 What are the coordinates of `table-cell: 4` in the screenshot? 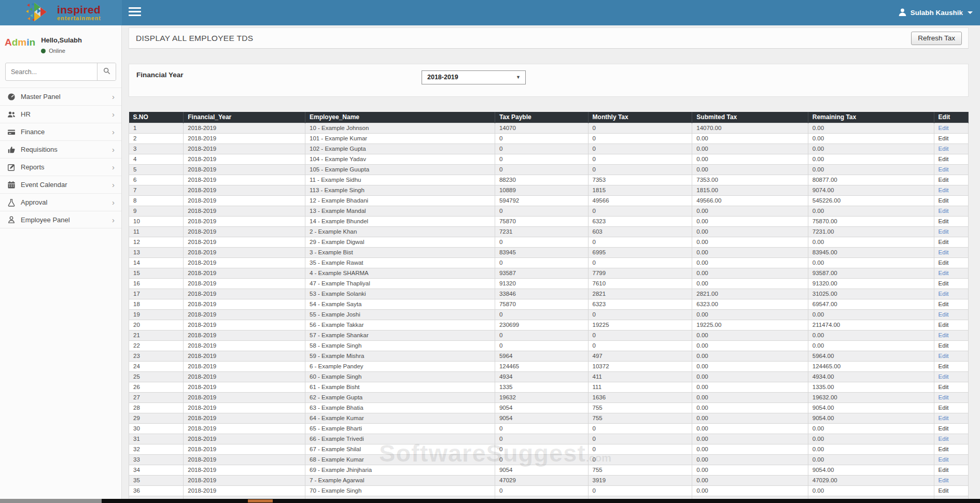 It's located at (157, 159).